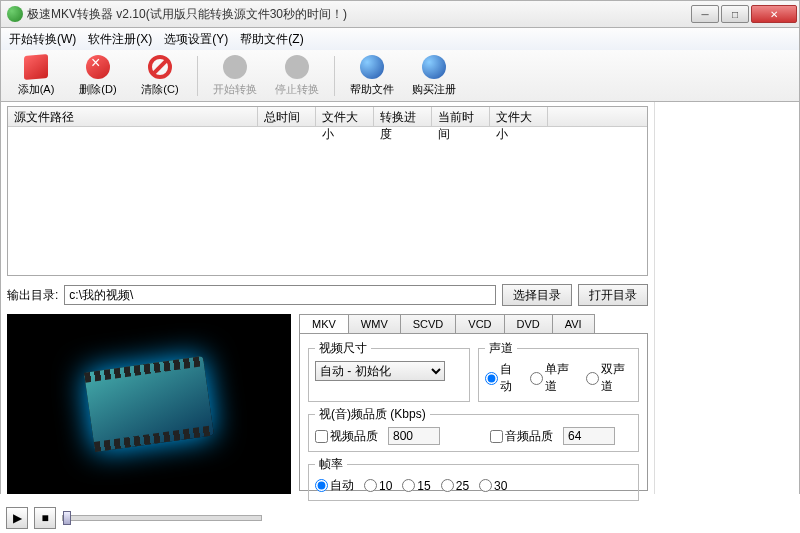 This screenshot has width=800, height=533. Describe the element at coordinates (474, 412) in the screenshot. I see `tab-panel: 视频尺寸 自动 - 初始化 声道 自动 单声道 双声道` at that location.